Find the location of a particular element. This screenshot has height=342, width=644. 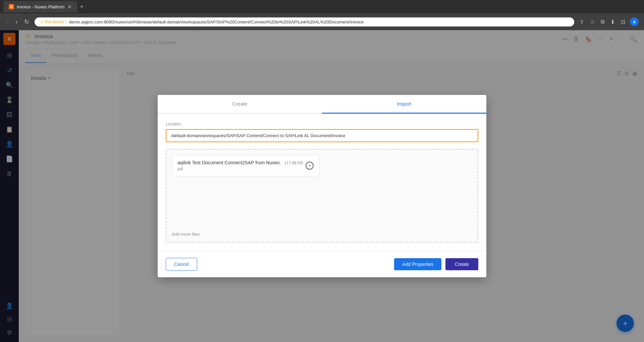

tab-close-button: ✕ is located at coordinates (70, 7).